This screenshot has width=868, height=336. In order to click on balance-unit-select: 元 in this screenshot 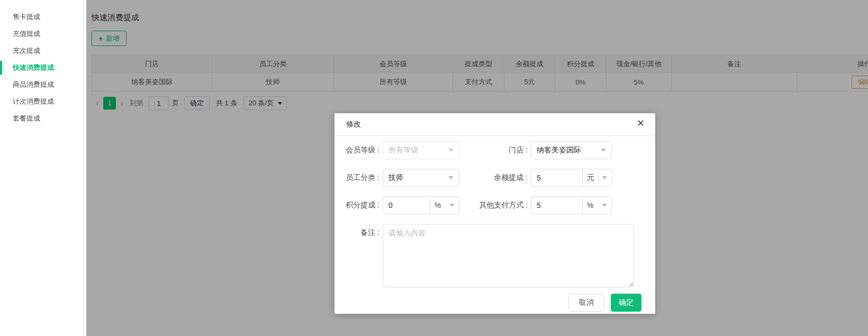, I will do `click(597, 178)`.